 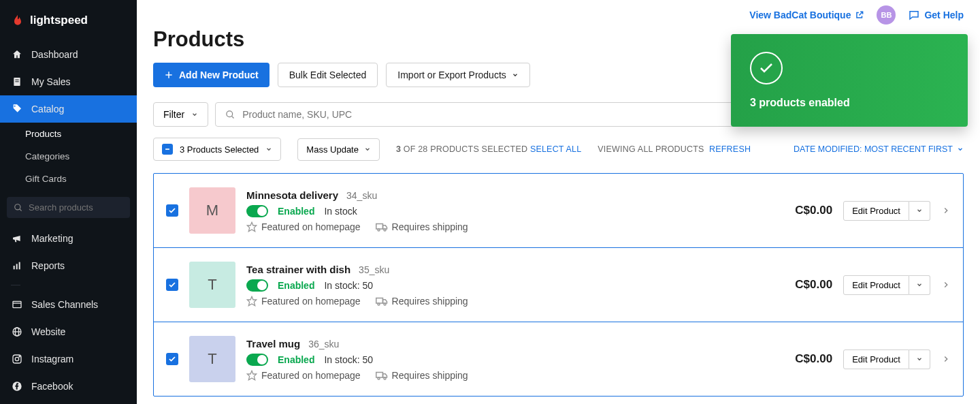 I want to click on product-thumb: M, so click(x=212, y=211).